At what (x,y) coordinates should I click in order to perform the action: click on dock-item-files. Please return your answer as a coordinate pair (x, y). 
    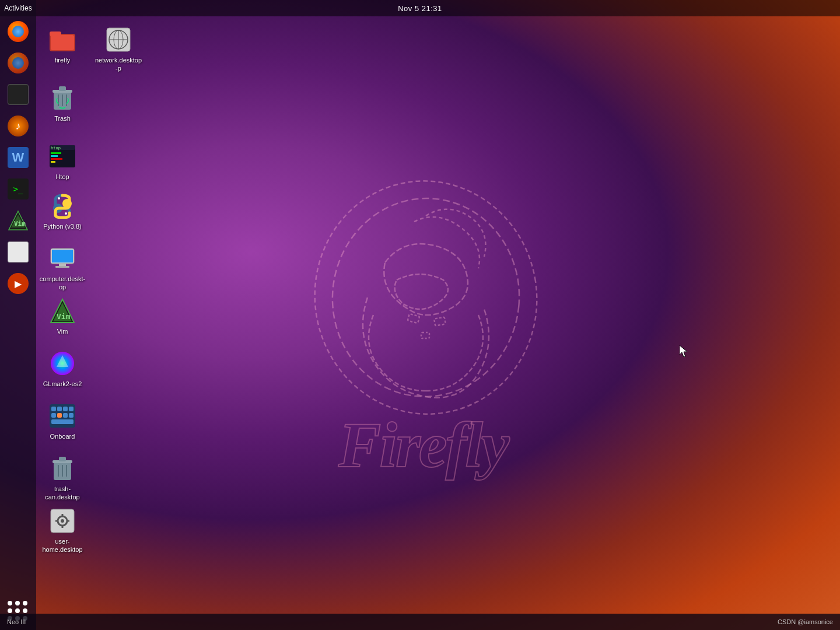
    Looking at the image, I should click on (18, 94).